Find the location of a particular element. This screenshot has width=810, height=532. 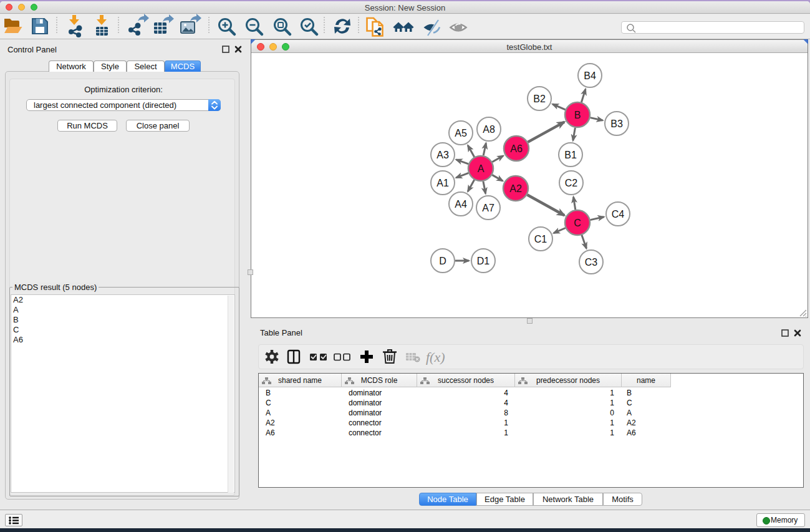

svg-text: A5 is located at coordinates (461, 133).